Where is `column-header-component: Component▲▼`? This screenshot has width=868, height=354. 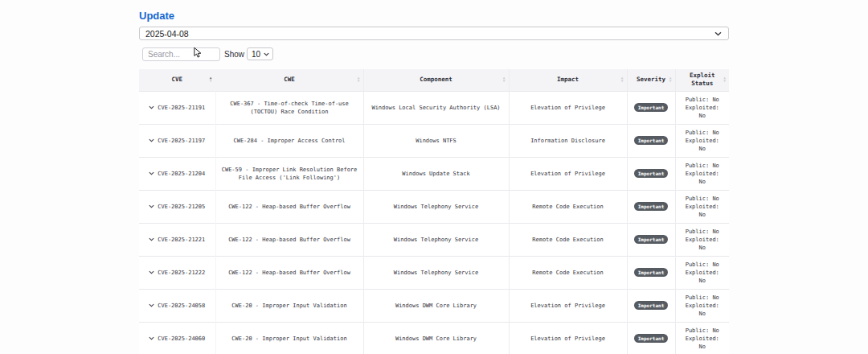 column-header-component: Component▲▼ is located at coordinates (436, 80).